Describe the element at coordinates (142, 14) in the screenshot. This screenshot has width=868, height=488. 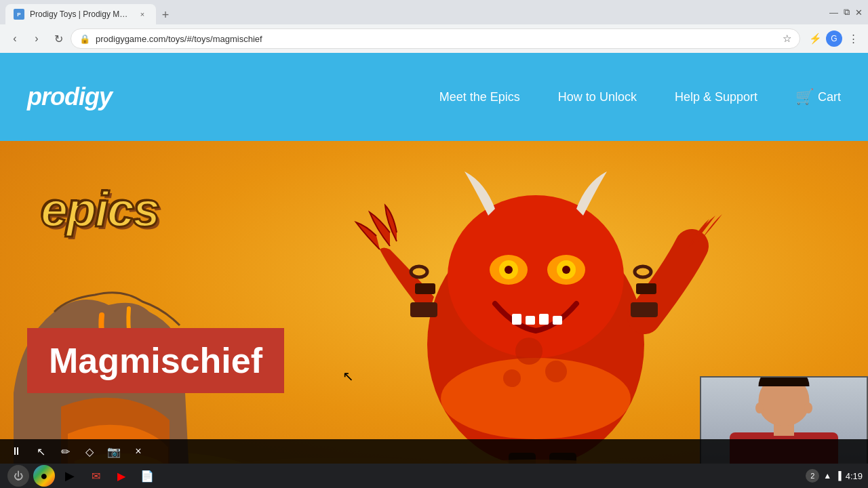
I see `tab-close-button: ×` at that location.